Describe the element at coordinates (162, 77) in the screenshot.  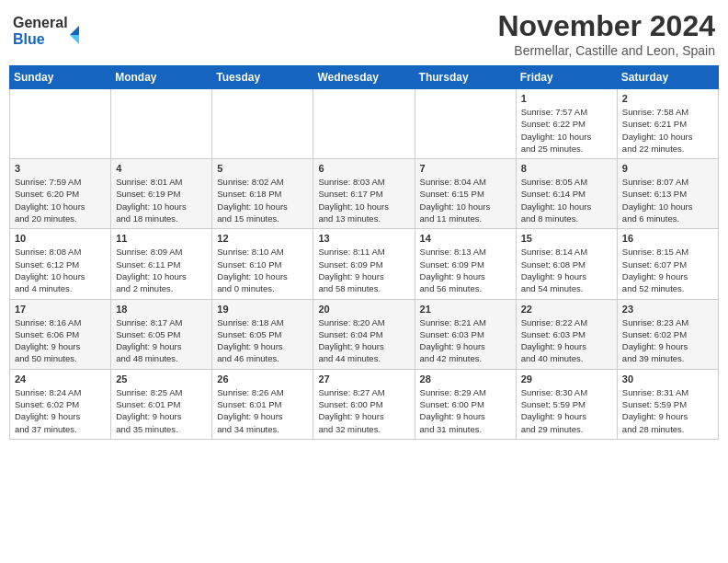
I see `weekday-header-monday: Monday` at that location.